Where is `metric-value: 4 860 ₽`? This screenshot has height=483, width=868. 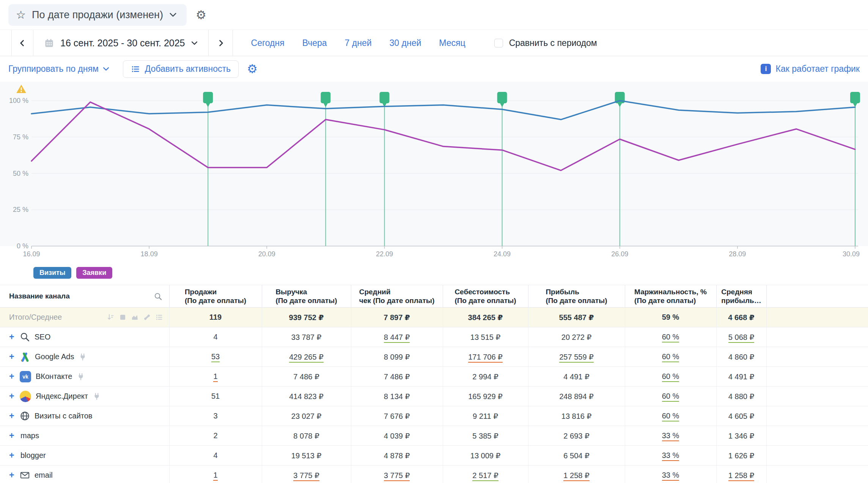 metric-value: 4 860 ₽ is located at coordinates (741, 357).